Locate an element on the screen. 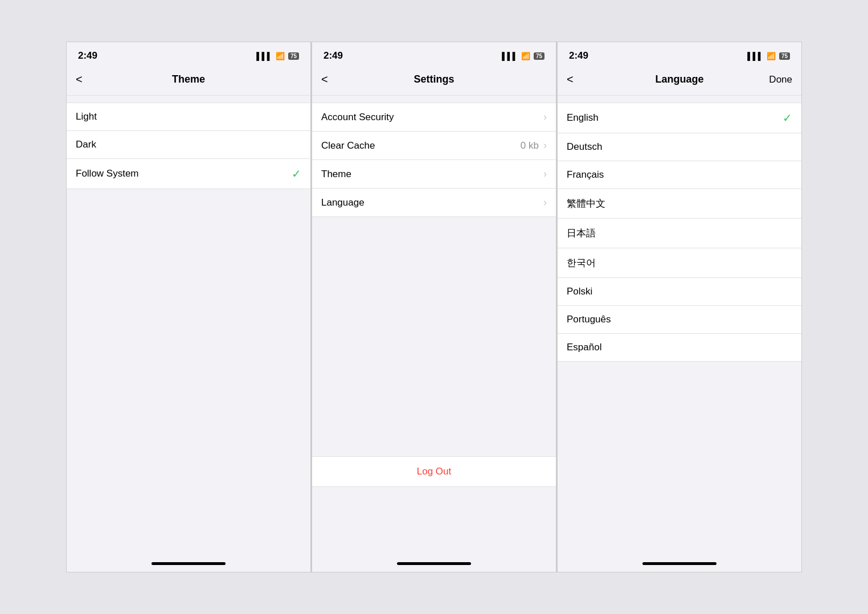 Image resolution: width=868 pixels, height=614 pixels. language-right: › is located at coordinates (545, 203).